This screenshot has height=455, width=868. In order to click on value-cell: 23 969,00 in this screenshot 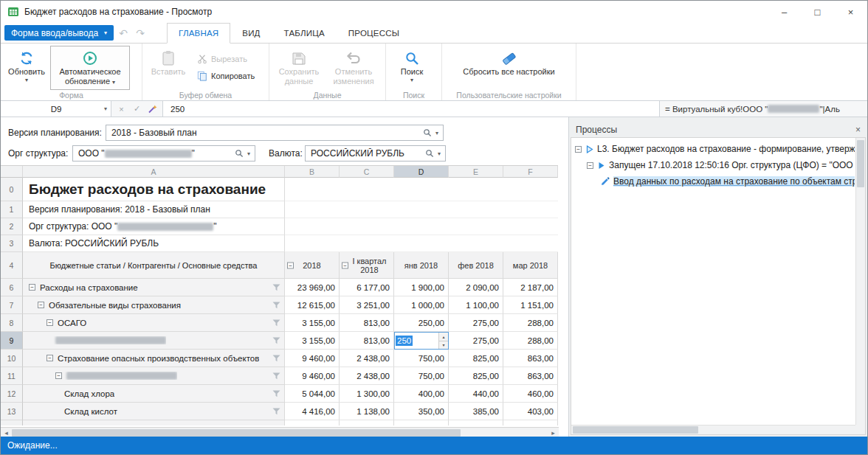, I will do `click(312, 288)`.